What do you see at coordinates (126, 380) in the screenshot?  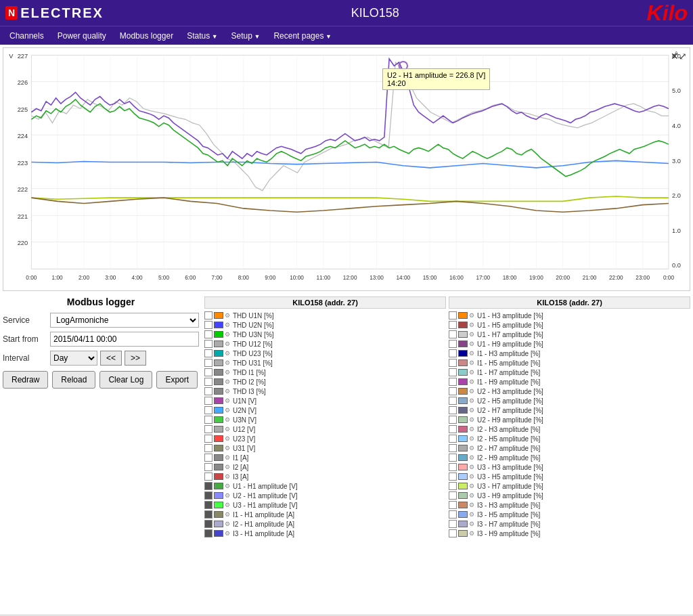 I see `clear-log-button: Clear Log` at bounding box center [126, 380].